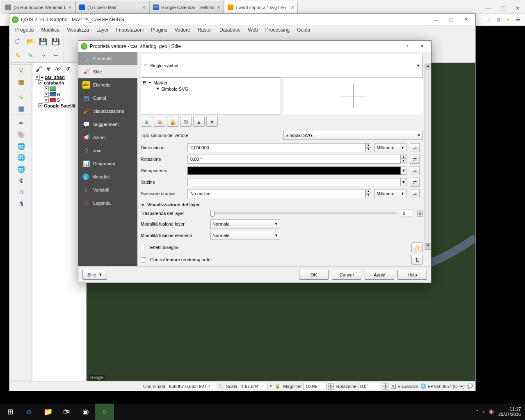 Image resolution: width=525 pixels, height=420 pixels. I want to click on open-icon: 📂, so click(30, 41).